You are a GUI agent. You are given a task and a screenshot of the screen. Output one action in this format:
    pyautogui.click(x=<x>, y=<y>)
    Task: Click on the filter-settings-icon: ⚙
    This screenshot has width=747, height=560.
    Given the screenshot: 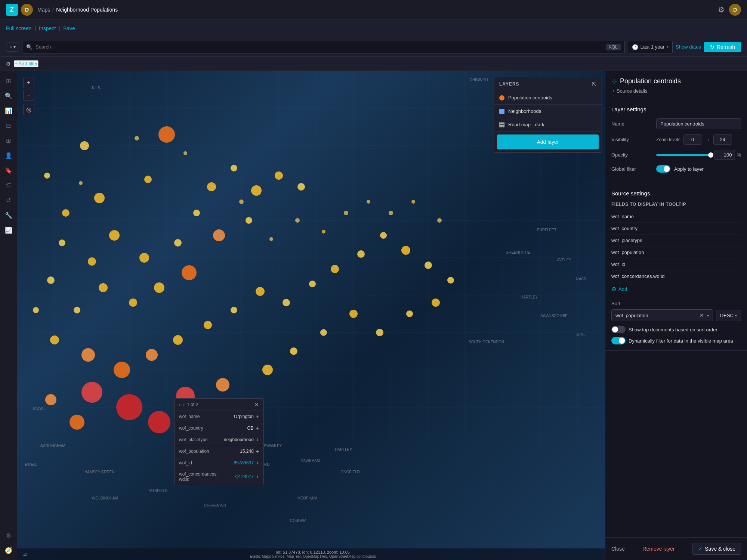 What is the action you would take?
    pyautogui.click(x=8, y=64)
    